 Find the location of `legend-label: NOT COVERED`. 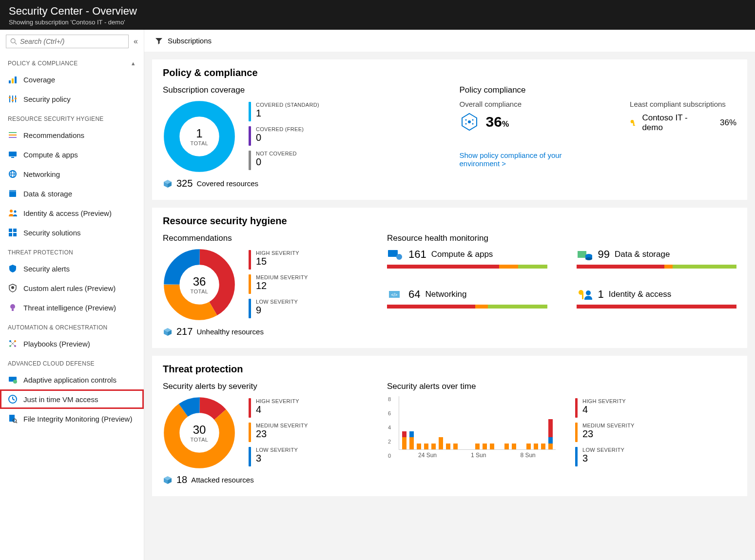

legend-label: NOT COVERED is located at coordinates (276, 154).